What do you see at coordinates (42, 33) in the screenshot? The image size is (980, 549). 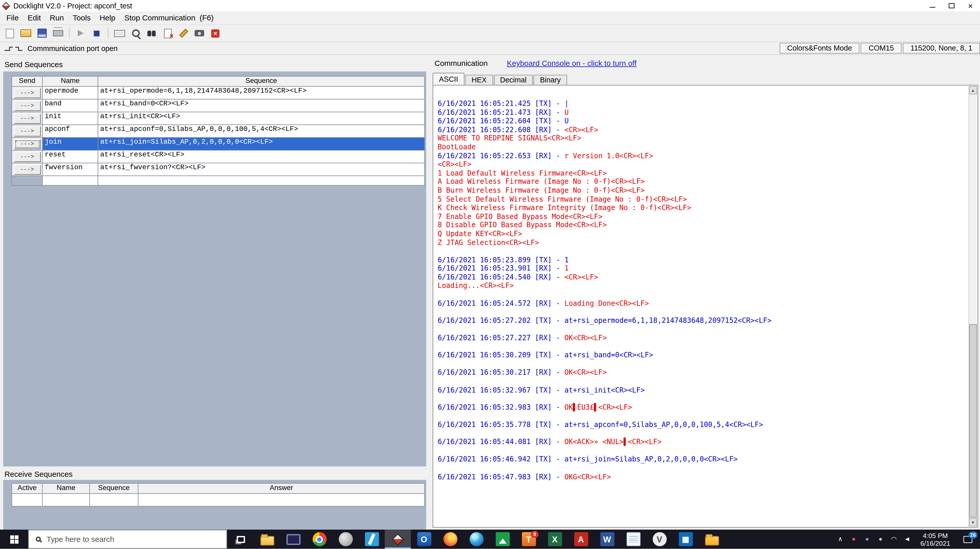 I see `save-button` at bounding box center [42, 33].